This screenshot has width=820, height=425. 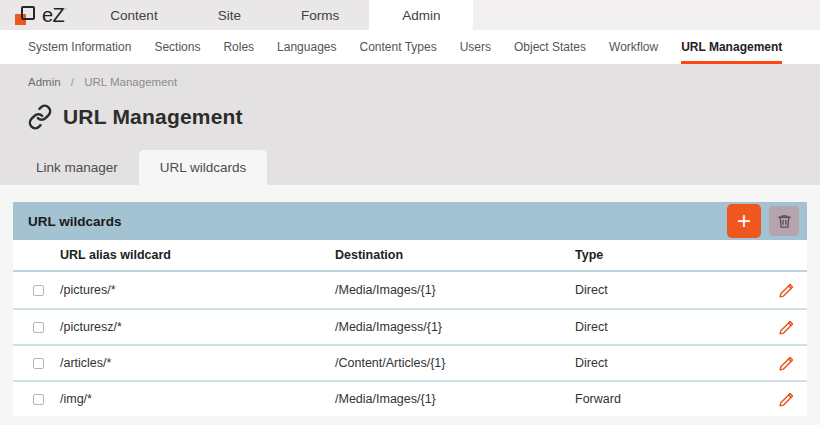 I want to click on cell-url-alias-wildcard: /articles/*, so click(x=198, y=363).